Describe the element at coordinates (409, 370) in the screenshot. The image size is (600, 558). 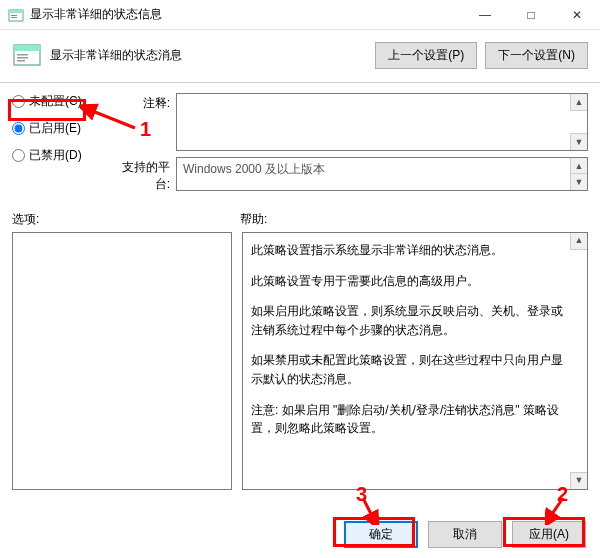
I see `help-p4: 如果禁用或未配置此策略设置，则在这些过程中只向用户显示默认的状态消息。` at that location.